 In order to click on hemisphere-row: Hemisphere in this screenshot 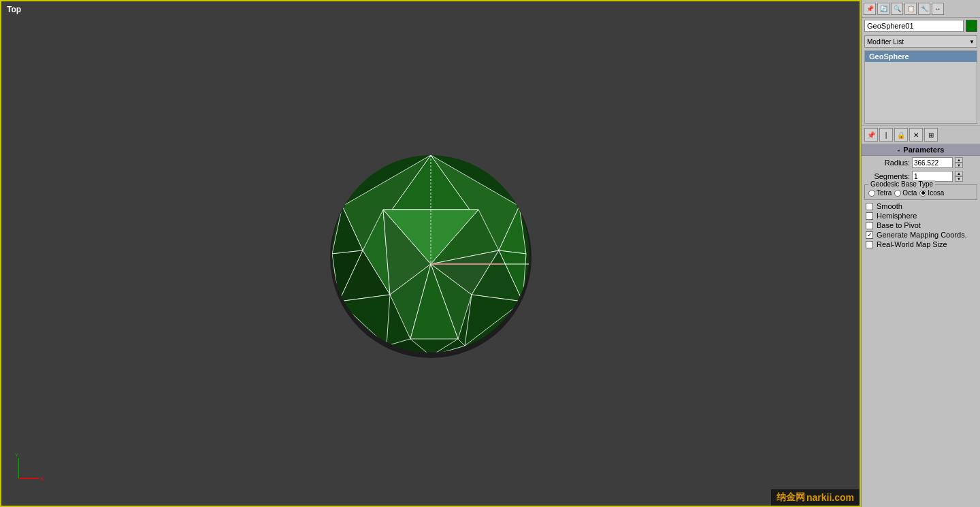, I will do `click(921, 216)`.